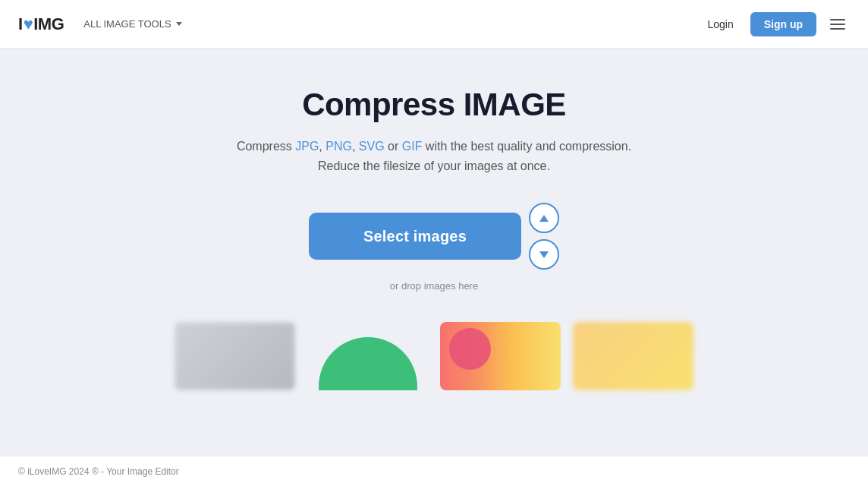  I want to click on preview-thumb-gray, so click(235, 356).